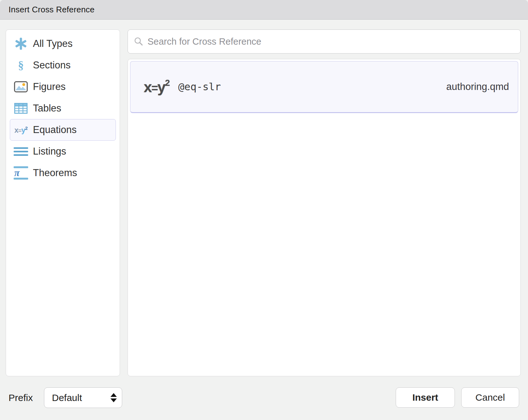  Describe the element at coordinates (21, 173) in the screenshot. I see `pi-theorem-icon: π` at that location.